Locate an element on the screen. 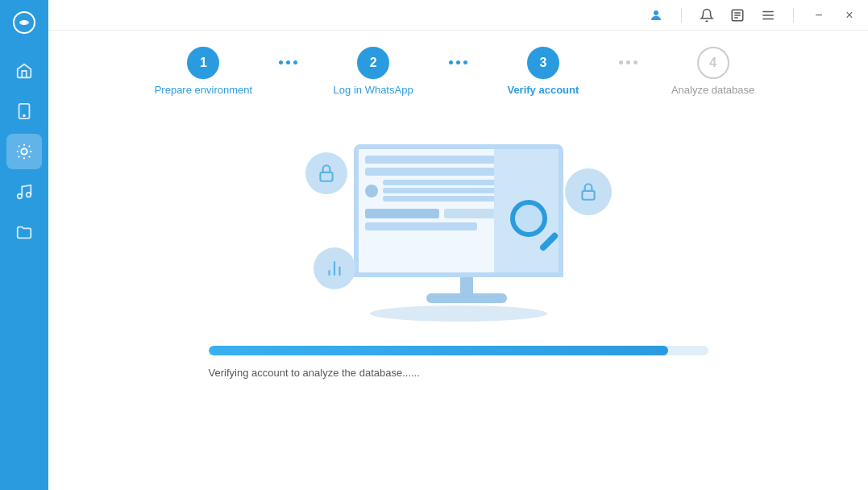 This screenshot has height=490, width=868. sidebar-item-cloud is located at coordinates (24, 152).